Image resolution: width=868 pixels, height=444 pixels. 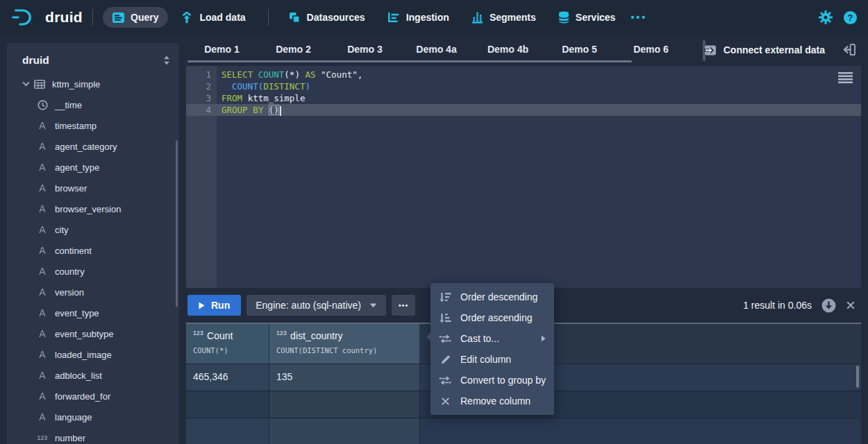 I want to click on close-results-icon, so click(x=851, y=305).